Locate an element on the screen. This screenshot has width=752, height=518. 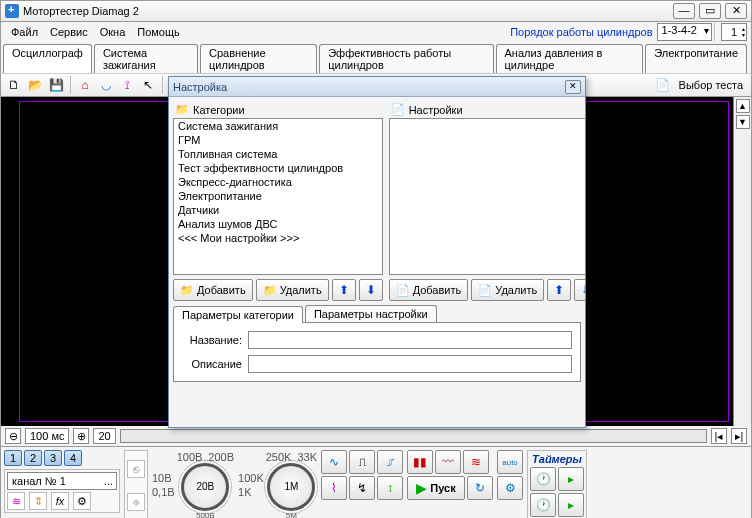
list-item: Топливная система is located at coordinates (278, 154).